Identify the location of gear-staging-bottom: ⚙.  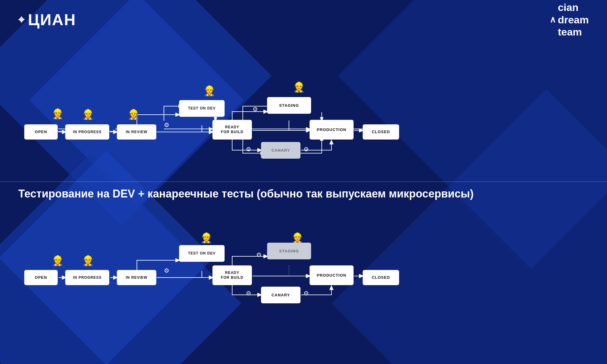
(259, 255).